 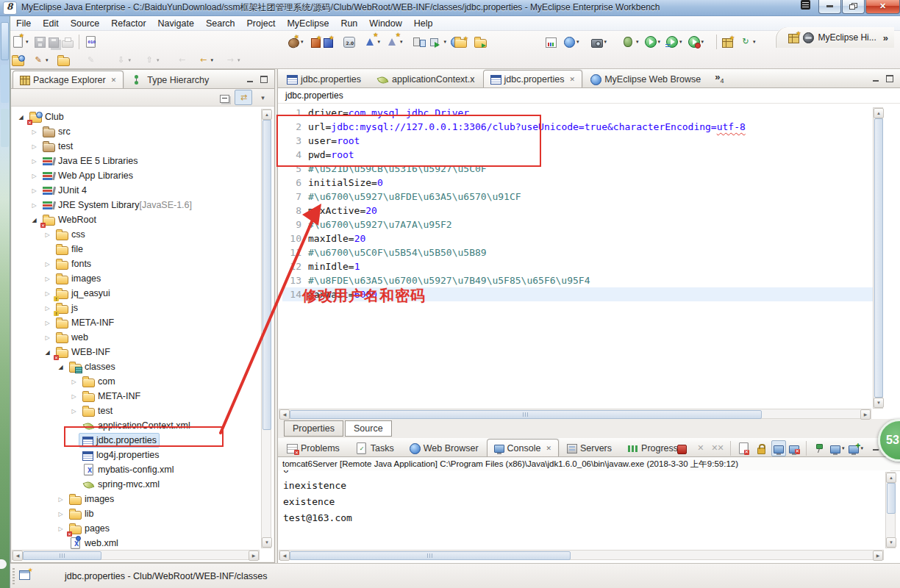 What do you see at coordinates (481, 42) in the screenshot?
I see `export-folder-button` at bounding box center [481, 42].